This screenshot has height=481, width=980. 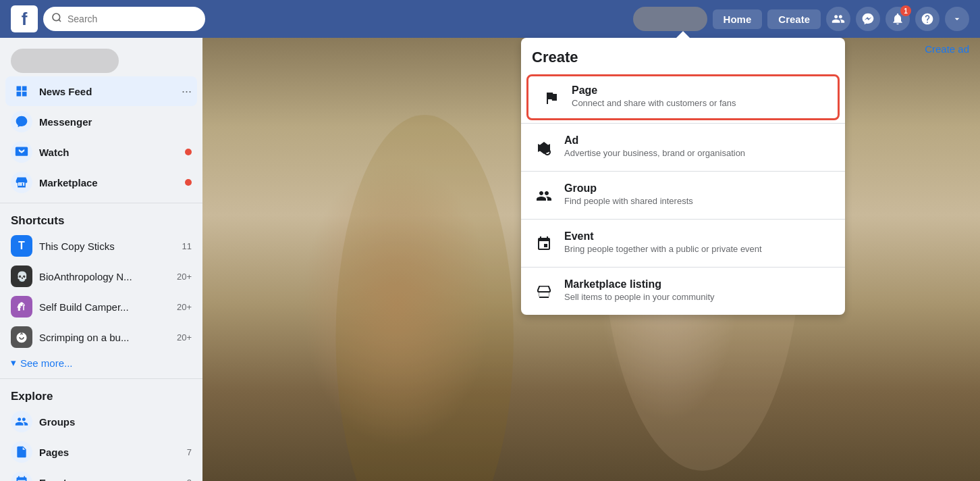 I want to click on dropdown-arrow, so click(x=683, y=34).